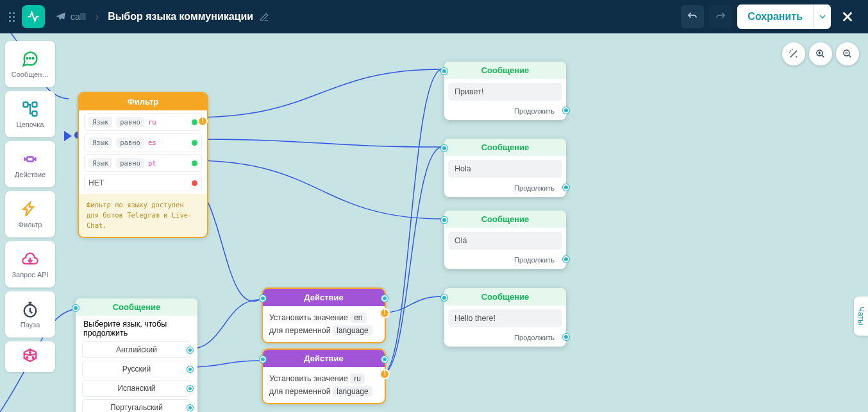 The width and height of the screenshot is (868, 412). What do you see at coordinates (143, 163) in the screenshot?
I see `filter-condition: Языкравноpt` at bounding box center [143, 163].